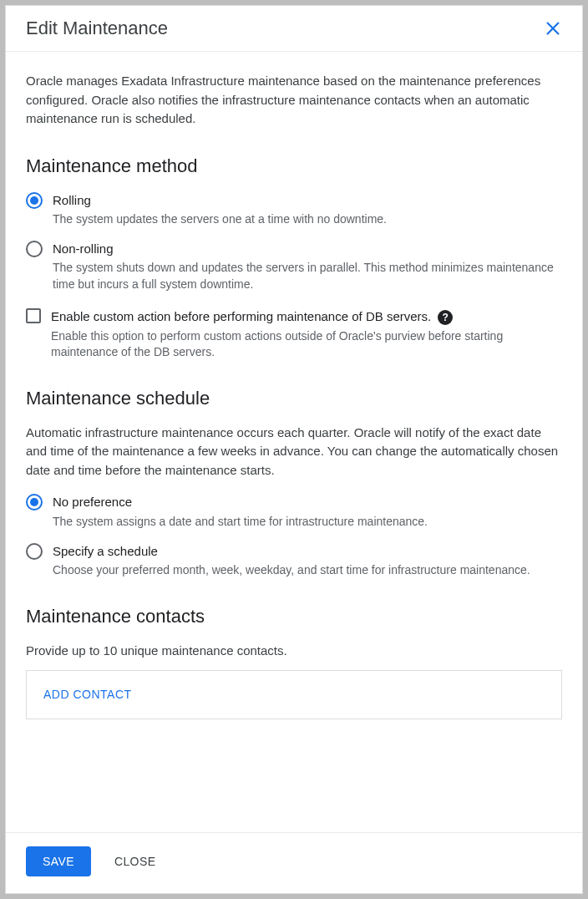 The height and width of the screenshot is (899, 588). What do you see at coordinates (294, 862) in the screenshot?
I see `dialog-footer: SAVE CLOSE` at bounding box center [294, 862].